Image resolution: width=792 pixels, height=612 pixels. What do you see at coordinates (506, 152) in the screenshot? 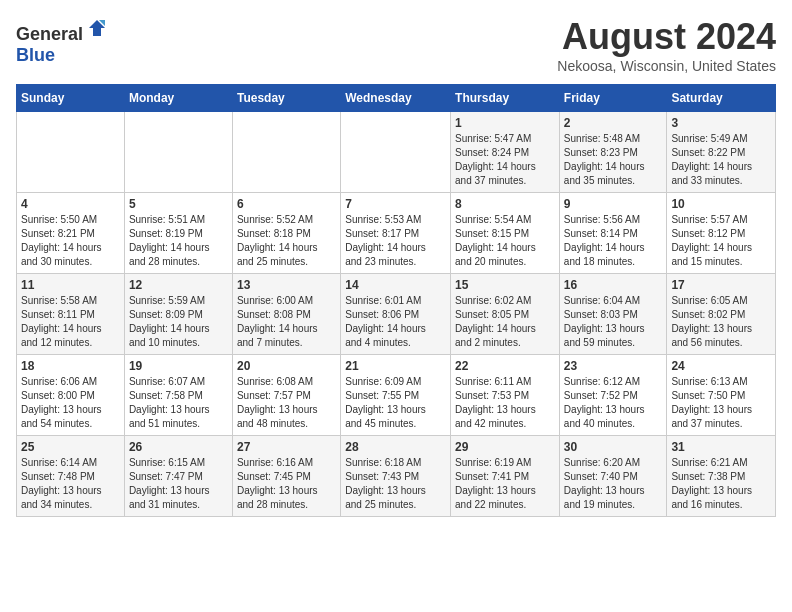
I see `calendar-cell: 1Sunrise: 5:47 AM Sunset: 8:24 PM Daylig…` at bounding box center [506, 152].